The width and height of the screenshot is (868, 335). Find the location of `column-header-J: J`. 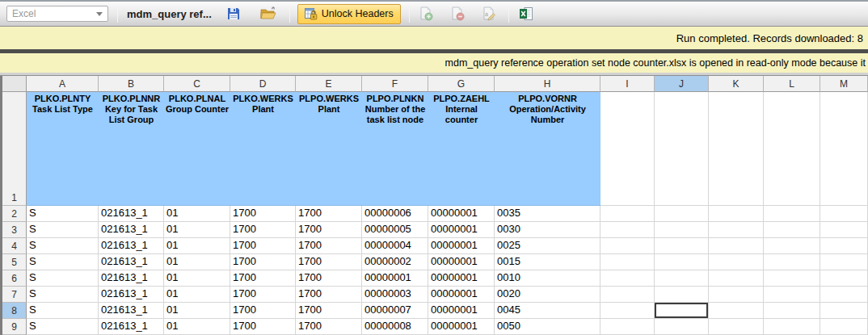

column-header-J: J is located at coordinates (682, 84).